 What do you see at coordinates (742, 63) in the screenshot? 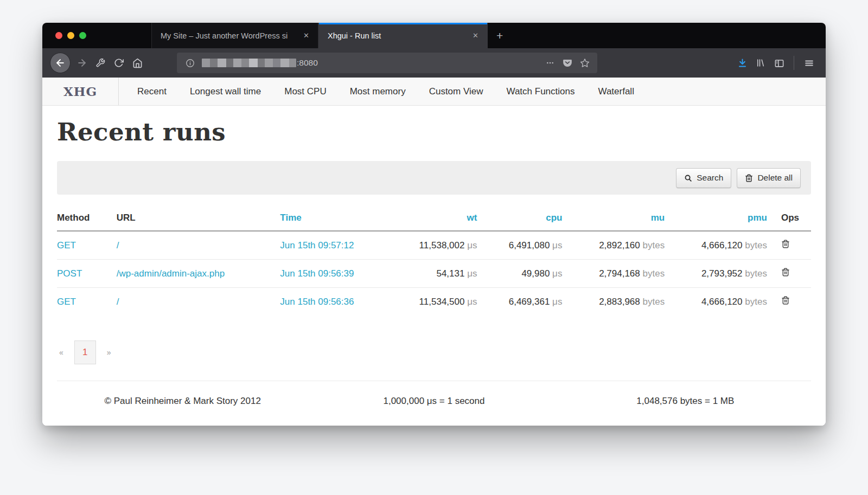
I see `downloads-icon` at bounding box center [742, 63].